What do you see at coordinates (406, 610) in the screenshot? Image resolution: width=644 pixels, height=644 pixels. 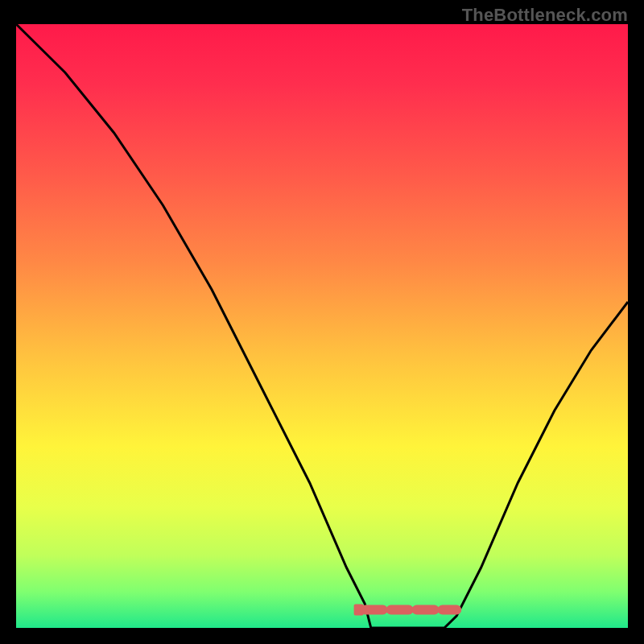 I see `optimal-band-markers` at bounding box center [406, 610].